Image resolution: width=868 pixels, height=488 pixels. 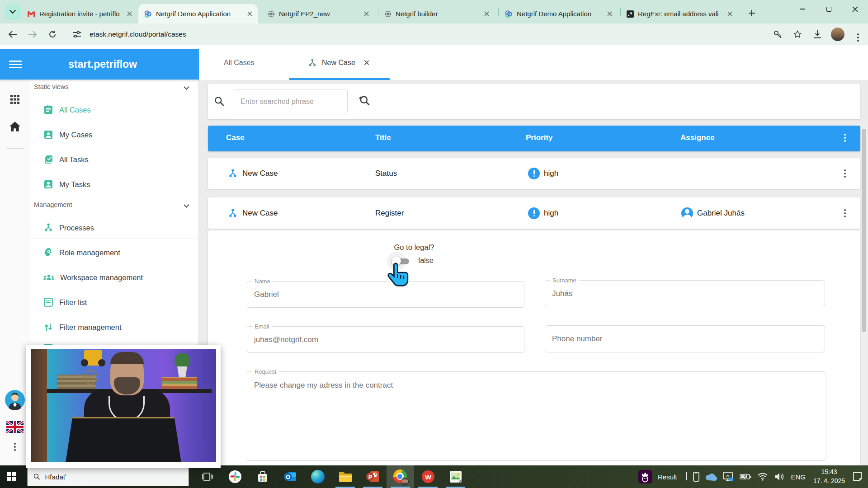 What do you see at coordinates (364, 101) in the screenshot?
I see `advanced-search-icon` at bounding box center [364, 101].